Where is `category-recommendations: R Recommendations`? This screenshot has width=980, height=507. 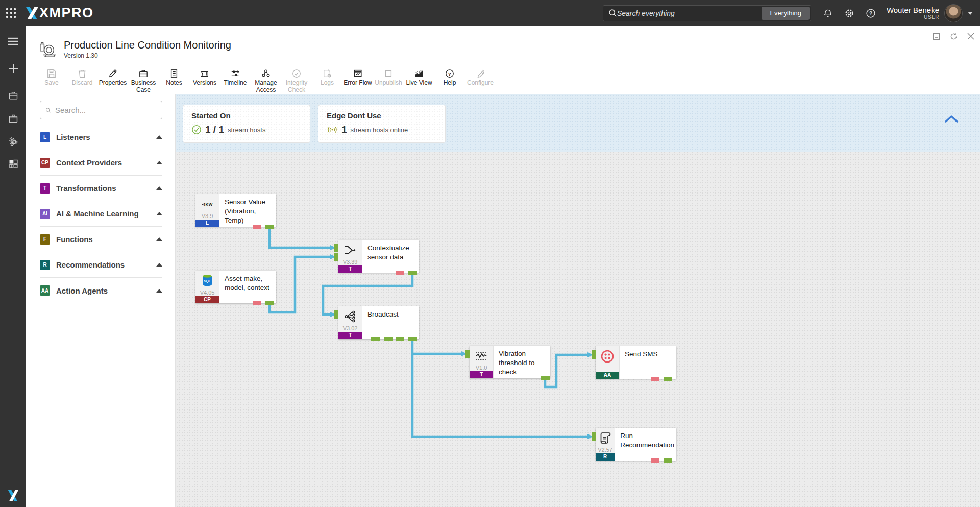
category-recommendations: R Recommendations is located at coordinates (101, 265).